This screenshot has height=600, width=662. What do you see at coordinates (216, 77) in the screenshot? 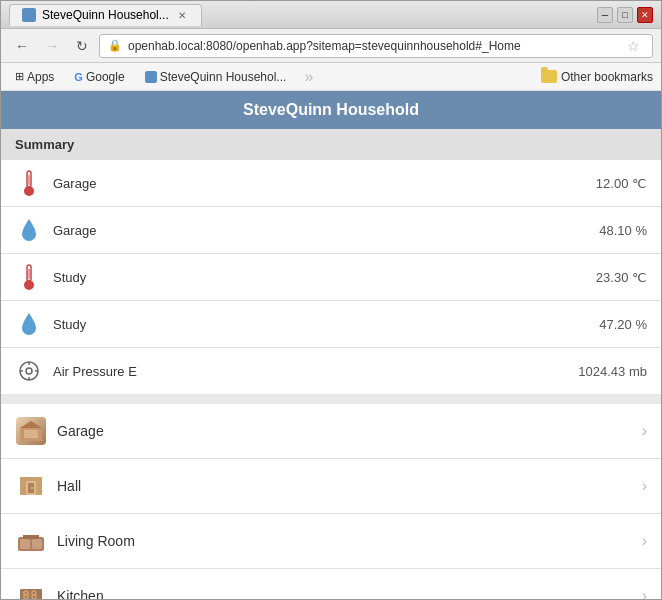
I see `site-bookmark: SteveQuinn Househol...` at bounding box center [216, 77].